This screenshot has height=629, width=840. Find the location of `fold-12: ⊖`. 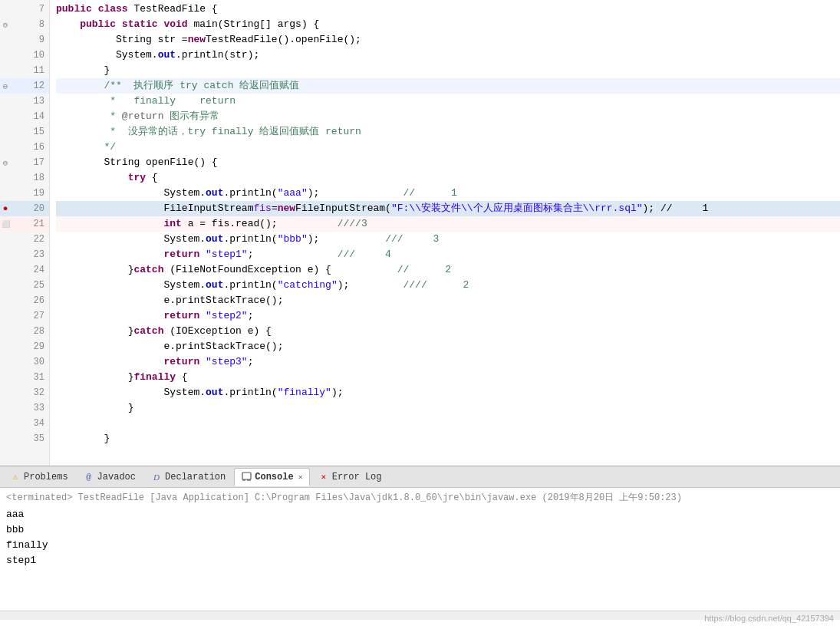

fold-12: ⊖ is located at coordinates (5, 86).